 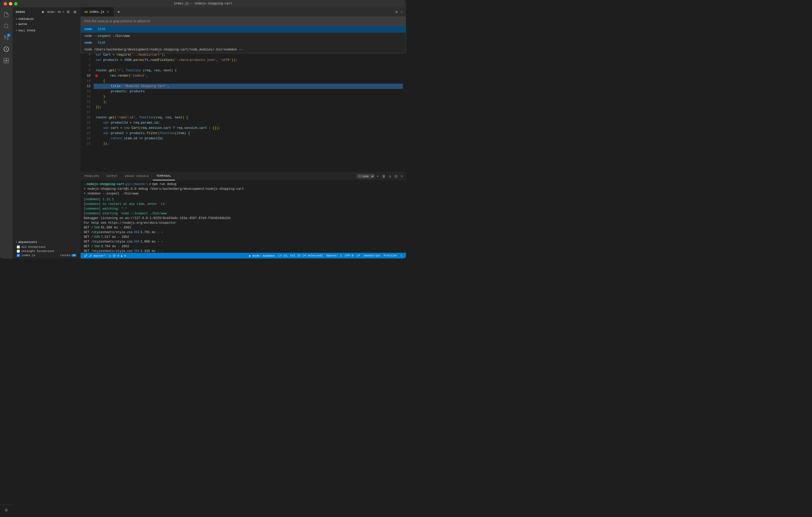 I want to click on extra-tab: ●, so click(x=119, y=12).